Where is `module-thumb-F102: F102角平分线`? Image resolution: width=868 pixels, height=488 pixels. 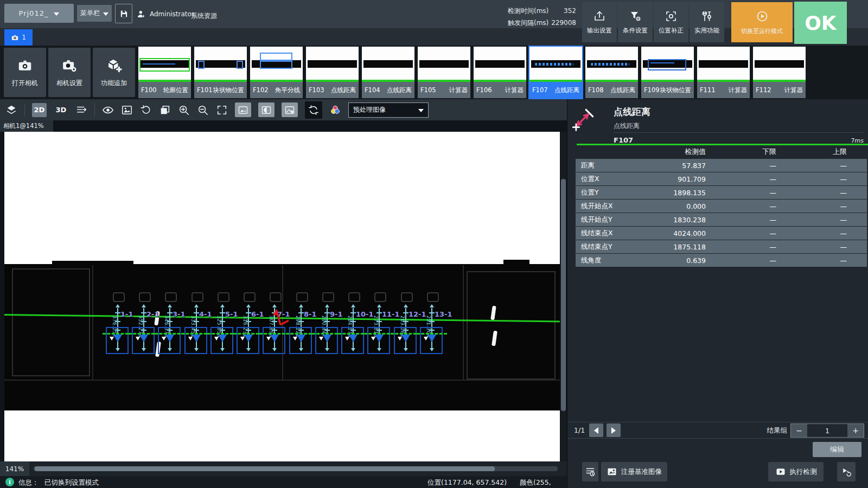
module-thumb-F102: F102角平分线 is located at coordinates (277, 73).